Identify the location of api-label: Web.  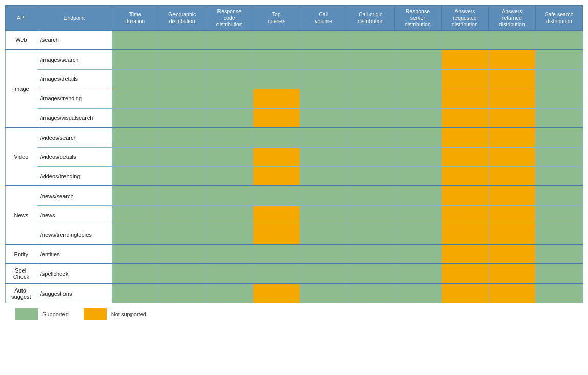
(21, 40).